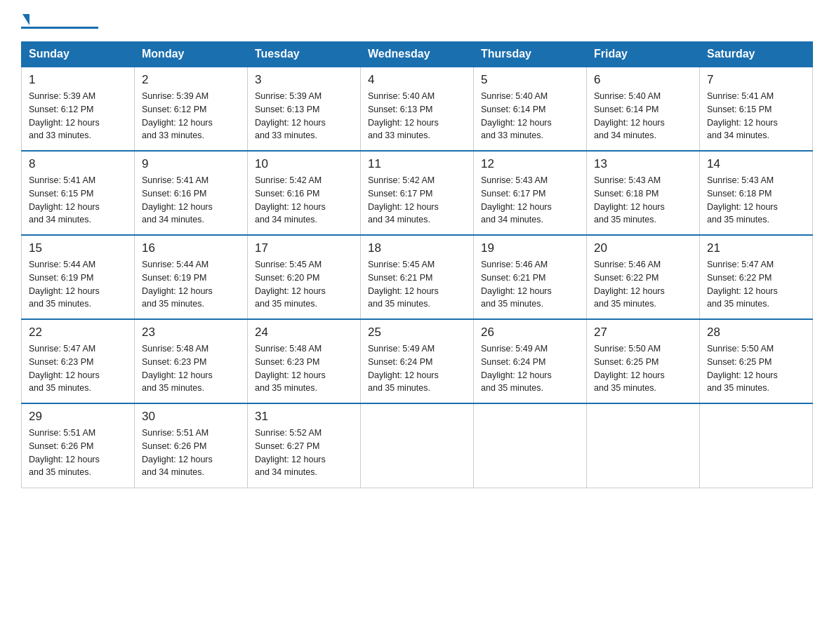 This screenshot has width=834, height=644. What do you see at coordinates (417, 109) in the screenshot?
I see `calendar-day-4: 4 Sunrise: 5:40 AMSunset: 6:13 PMDayligh…` at bounding box center [417, 109].